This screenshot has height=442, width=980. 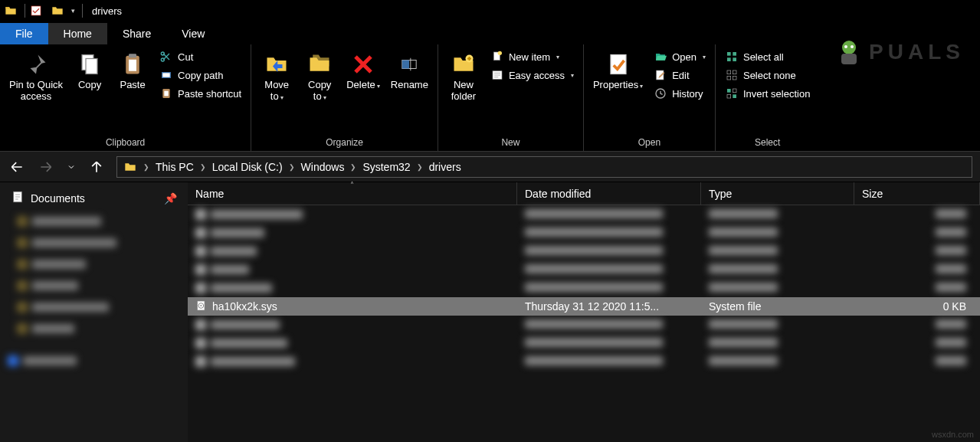 I want to click on tab-file: File, so click(x=25, y=34).